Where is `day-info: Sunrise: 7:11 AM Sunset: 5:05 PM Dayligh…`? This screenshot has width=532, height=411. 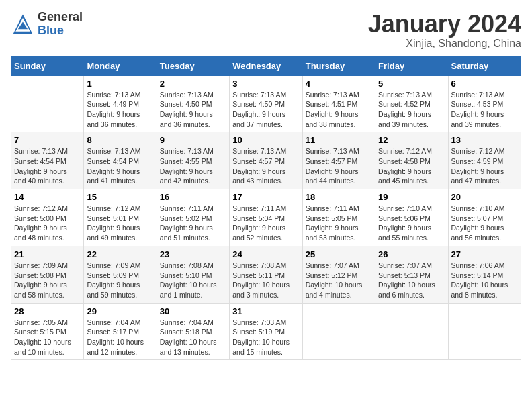 day-info: Sunrise: 7:11 AM Sunset: 5:05 PM Dayligh… is located at coordinates (339, 223).